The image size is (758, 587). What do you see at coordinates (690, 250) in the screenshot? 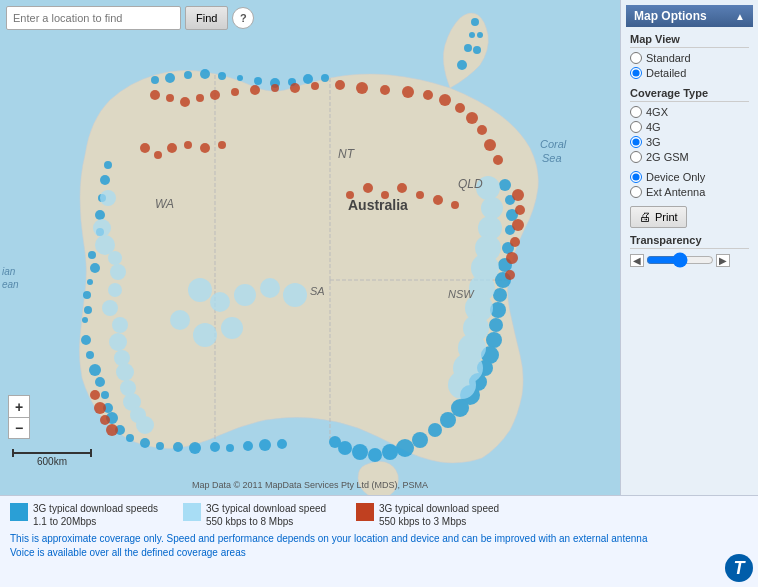
I see `transparency-section: Transparency ◀ ▶` at bounding box center [690, 250].